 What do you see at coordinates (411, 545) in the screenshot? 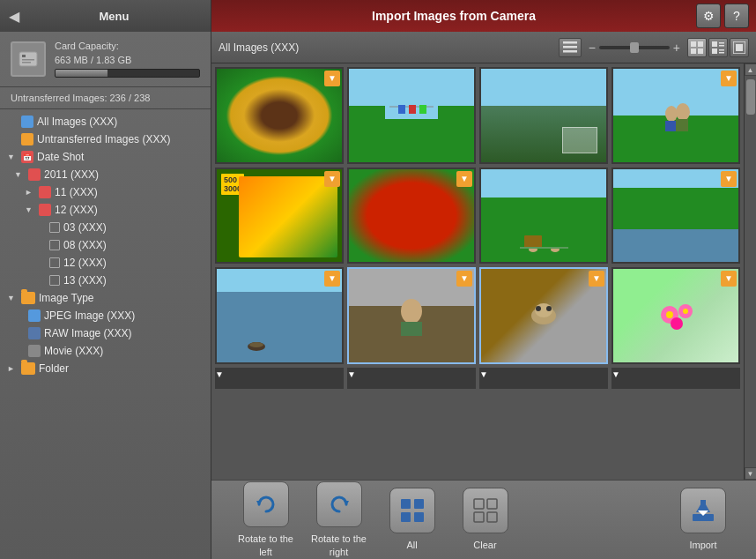
I see `all-label: All` at bounding box center [411, 545].